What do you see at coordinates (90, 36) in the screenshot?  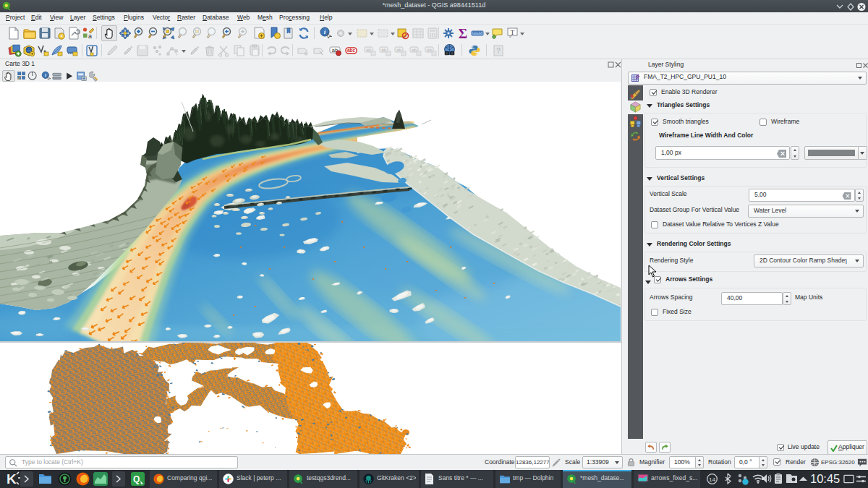 I see `svg-text: a` at bounding box center [90, 36].